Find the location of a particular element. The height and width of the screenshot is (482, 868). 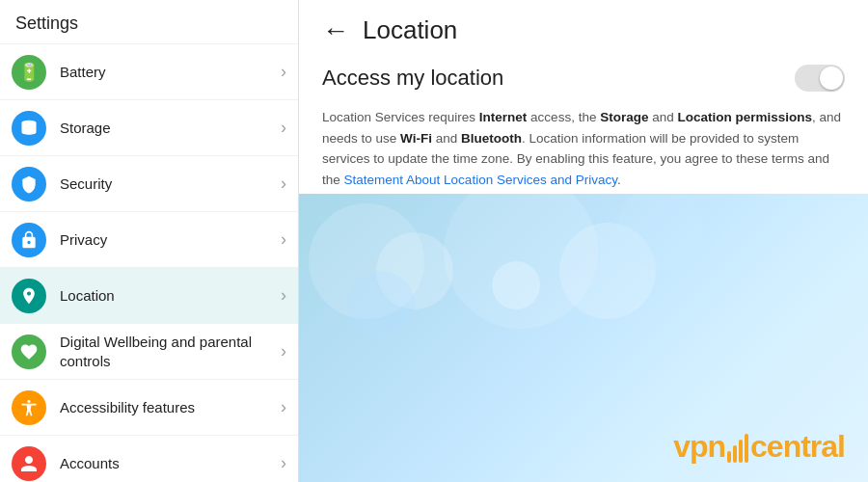

sidebar-item-security: Security › is located at coordinates (149, 184).